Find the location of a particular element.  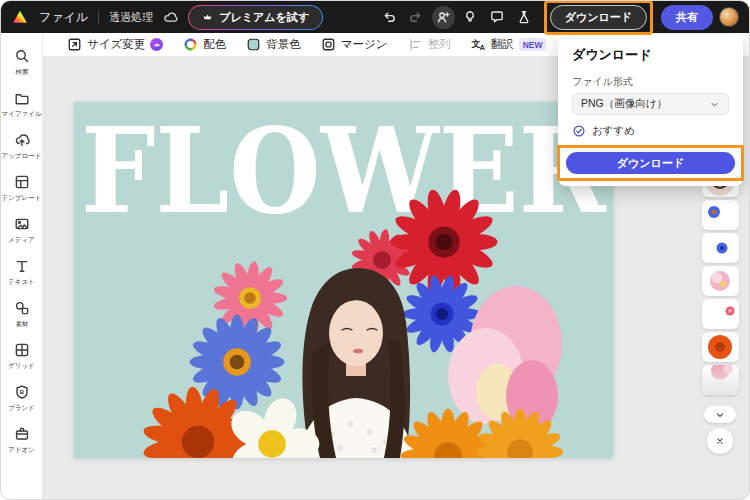

sidebar-item-label: マイファイル is located at coordinates (21, 112).